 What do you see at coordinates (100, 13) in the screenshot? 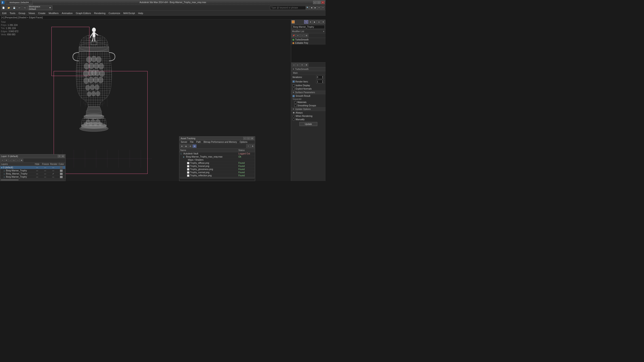
I see `menu-rendering: Rendering` at bounding box center [100, 13].